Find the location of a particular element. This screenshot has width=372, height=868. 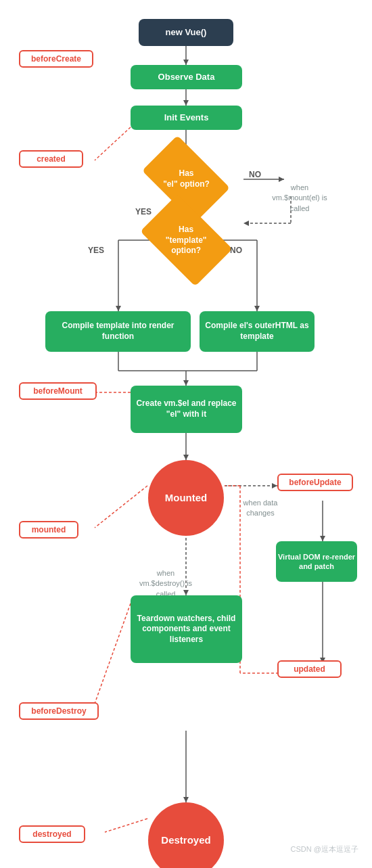

no-template-label: NO is located at coordinates (236, 250).